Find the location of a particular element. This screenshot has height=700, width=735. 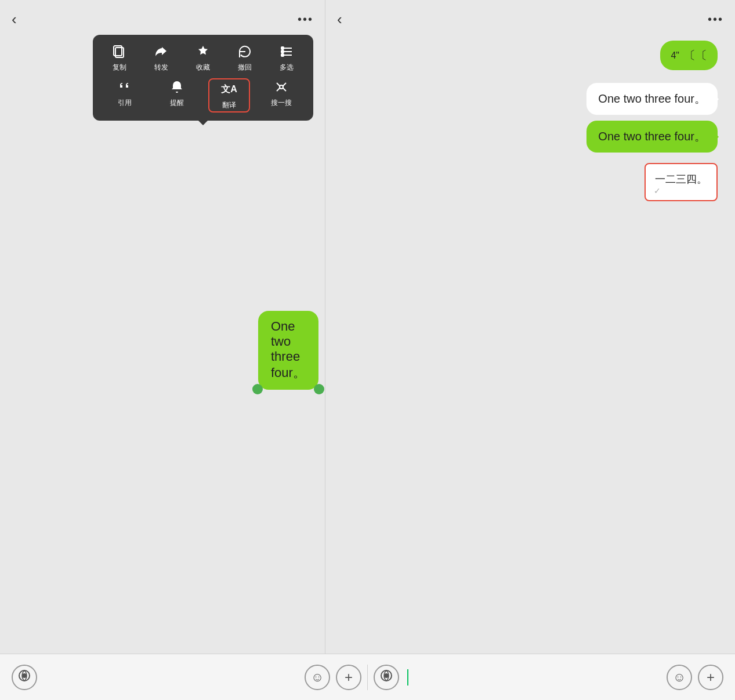

menu-row-2: 引用 提醒 文A 翻译 is located at coordinates (203, 95).